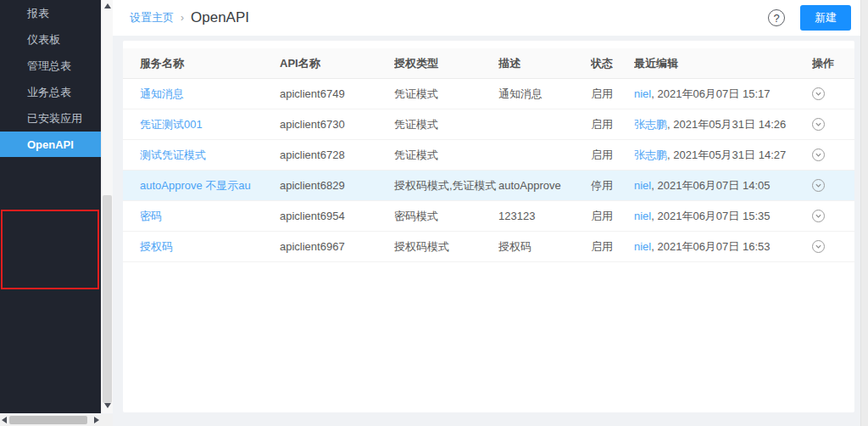  I want to click on page-title: OpenAPI, so click(220, 18).